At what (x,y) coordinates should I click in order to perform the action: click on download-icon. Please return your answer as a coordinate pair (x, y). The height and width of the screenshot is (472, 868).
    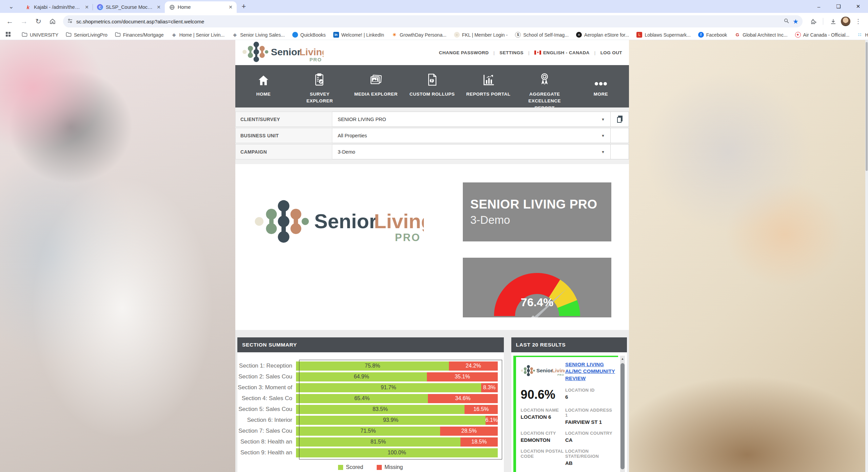
    Looking at the image, I should click on (833, 21).